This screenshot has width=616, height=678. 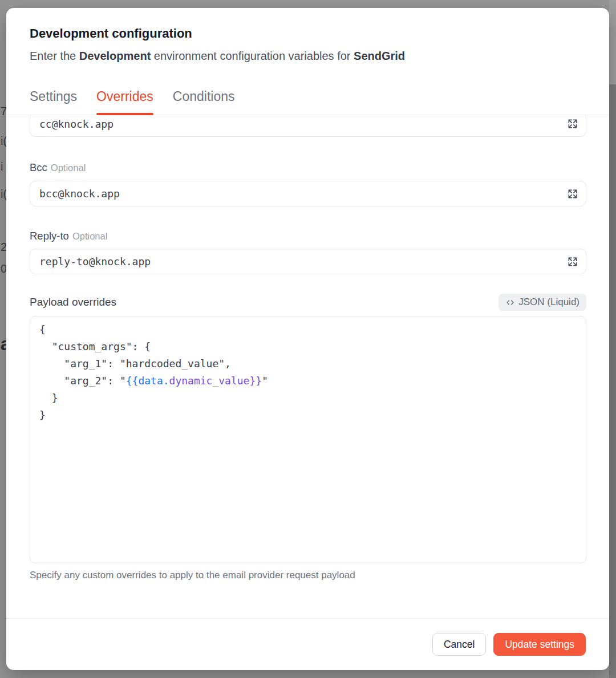 What do you see at coordinates (308, 194) in the screenshot?
I see `bcc-field-wrap` at bounding box center [308, 194].